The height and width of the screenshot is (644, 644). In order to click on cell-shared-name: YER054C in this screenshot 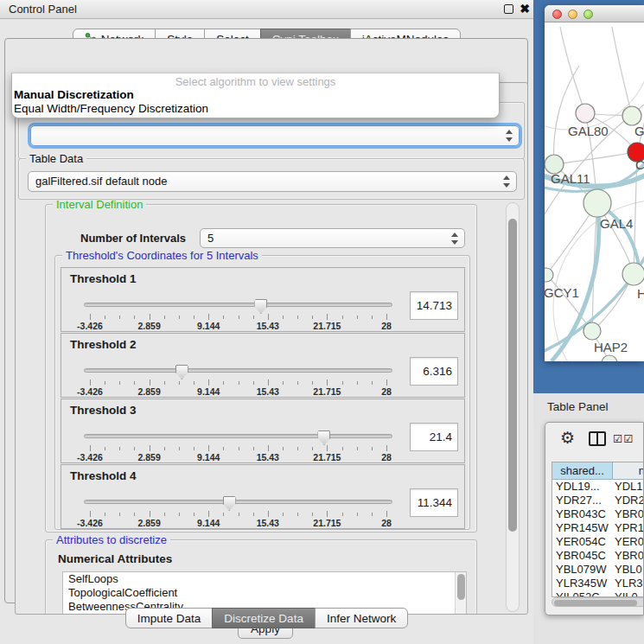, I will do `click(583, 542)`.